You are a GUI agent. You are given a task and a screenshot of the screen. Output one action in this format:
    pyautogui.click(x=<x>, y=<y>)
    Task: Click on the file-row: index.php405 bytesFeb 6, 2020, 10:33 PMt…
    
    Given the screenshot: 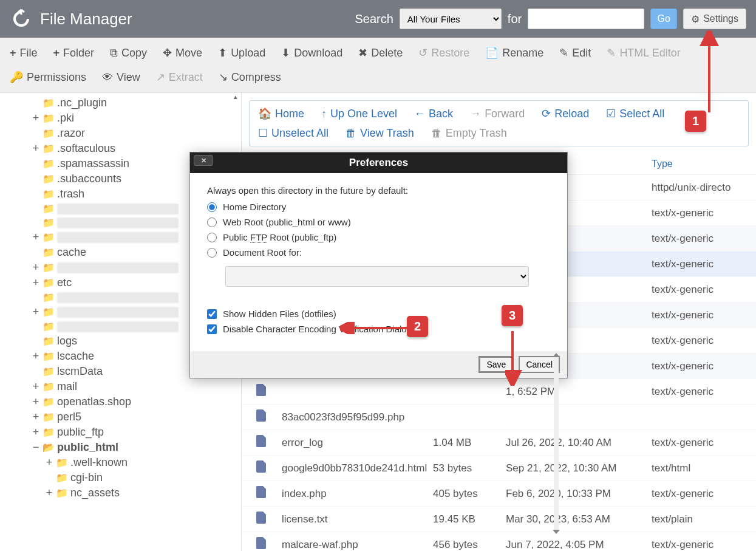 What is the action you would take?
    pyautogui.click(x=499, y=494)
    